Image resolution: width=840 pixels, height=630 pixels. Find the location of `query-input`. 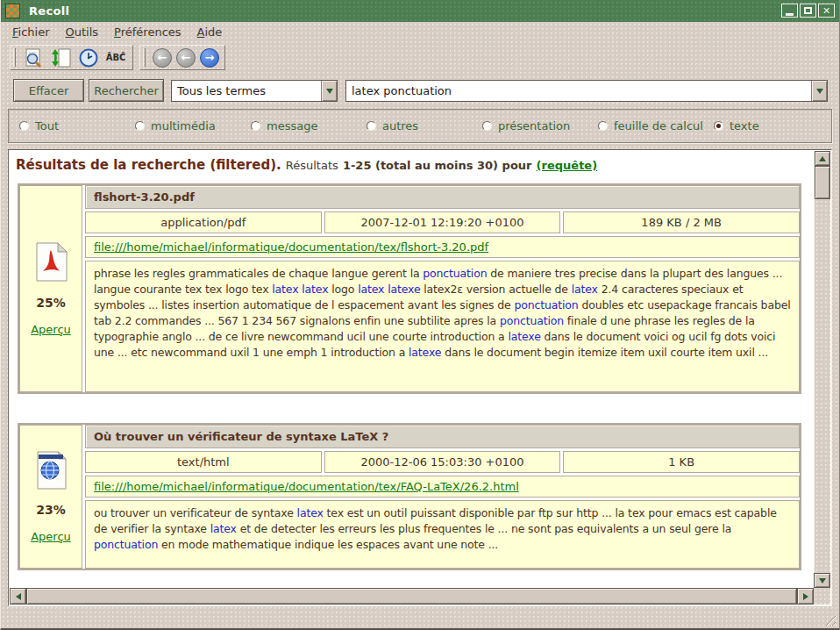

query-input is located at coordinates (579, 91).